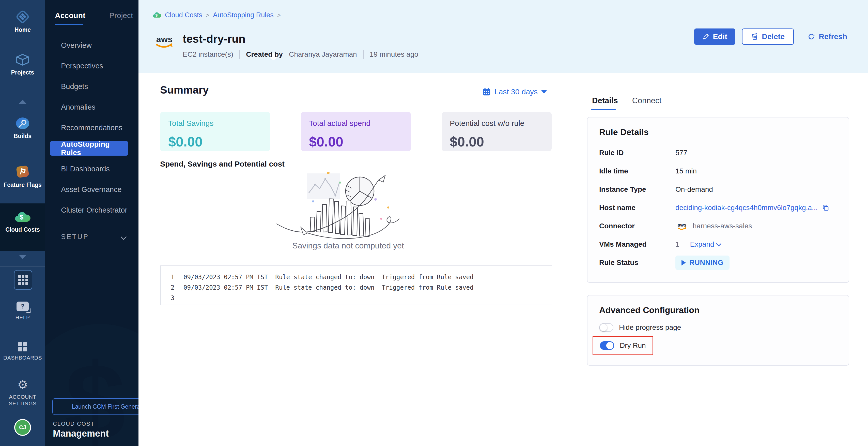  I want to click on tab-connect: Connect, so click(647, 100).